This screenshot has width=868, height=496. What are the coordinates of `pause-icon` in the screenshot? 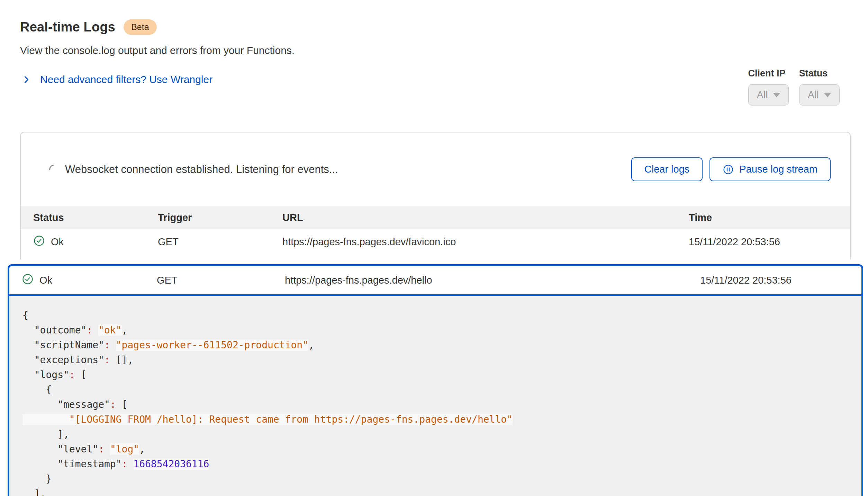 It's located at (728, 169).